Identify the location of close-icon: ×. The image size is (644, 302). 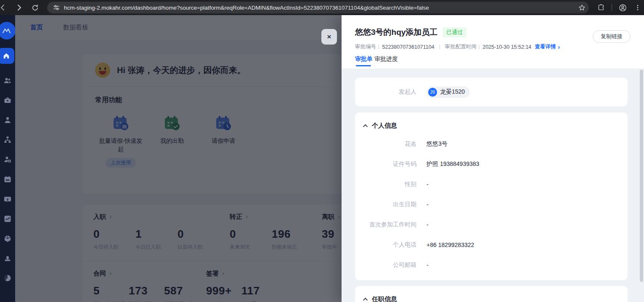
(329, 37).